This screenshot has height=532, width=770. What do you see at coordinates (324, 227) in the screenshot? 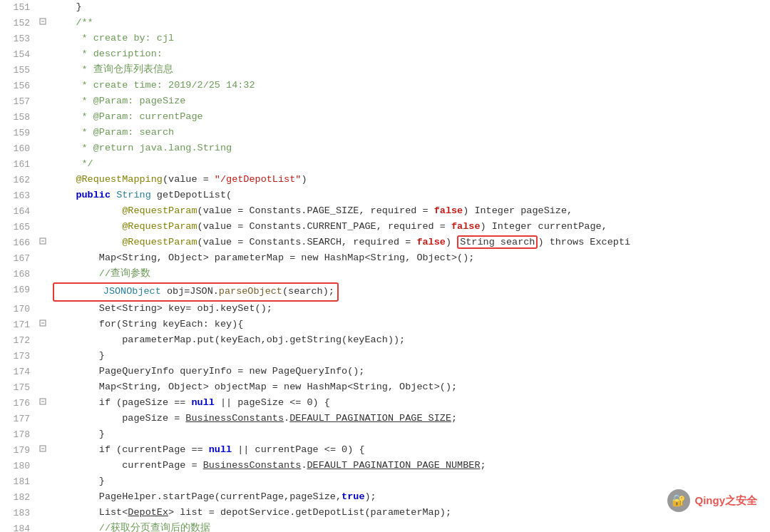
I see `token: (value = Constants.CURRENT_PAGE, require…` at bounding box center [324, 227].